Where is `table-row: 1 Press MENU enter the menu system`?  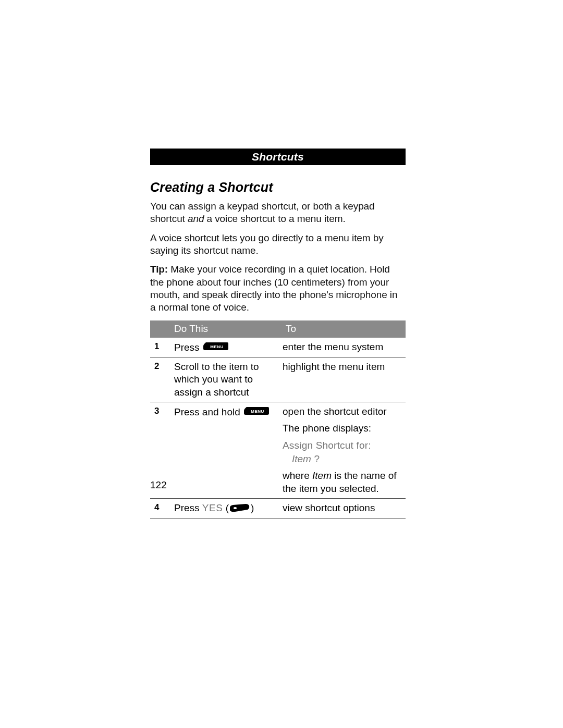 table-row: 1 Press MENU enter the menu system is located at coordinates (278, 348).